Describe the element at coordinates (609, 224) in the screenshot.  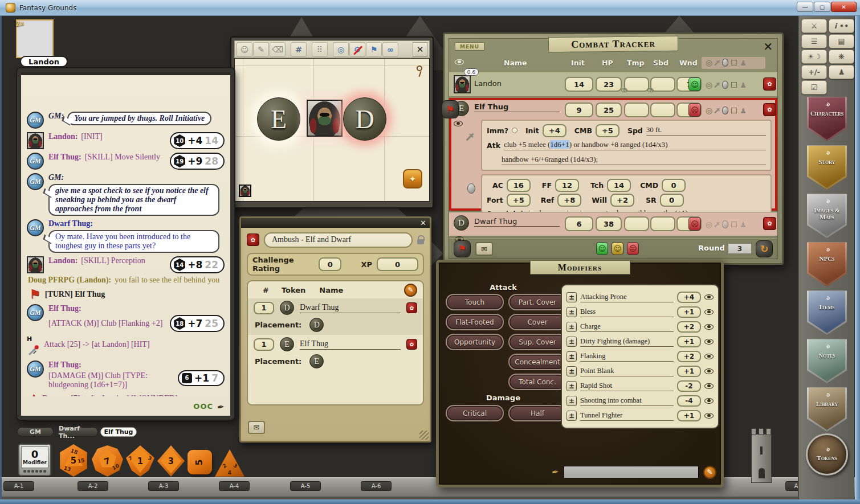
I see `hp-field: 38` at that location.